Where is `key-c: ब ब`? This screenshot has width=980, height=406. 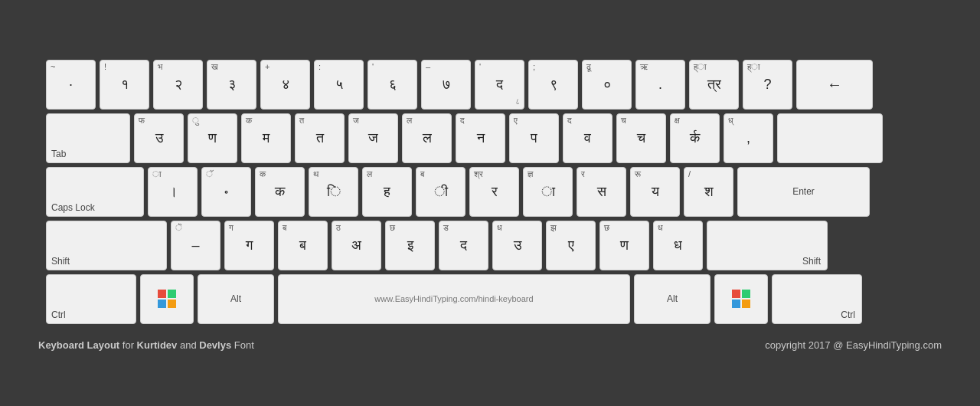
key-c: ब ब is located at coordinates (303, 245).